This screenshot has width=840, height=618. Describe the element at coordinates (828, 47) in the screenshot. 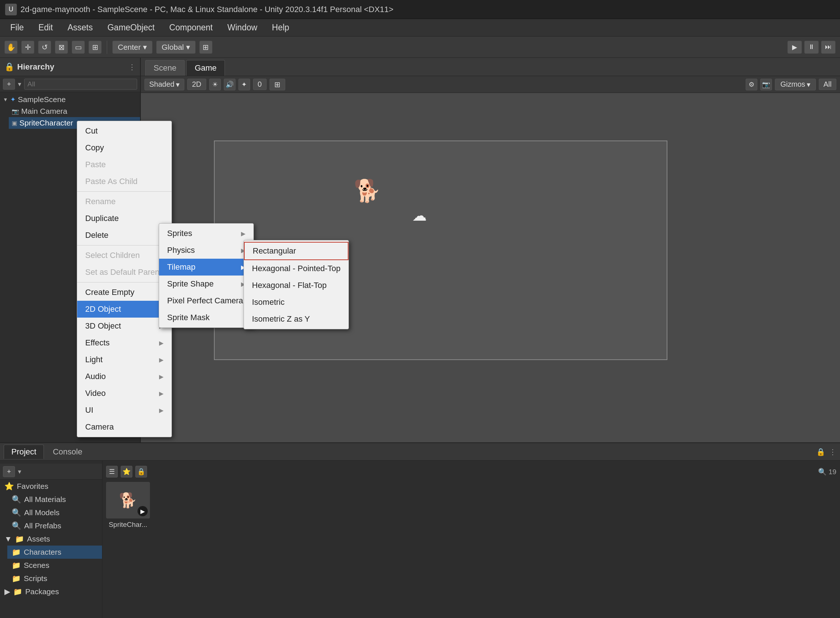

I see `step-button: ⏭` at that location.